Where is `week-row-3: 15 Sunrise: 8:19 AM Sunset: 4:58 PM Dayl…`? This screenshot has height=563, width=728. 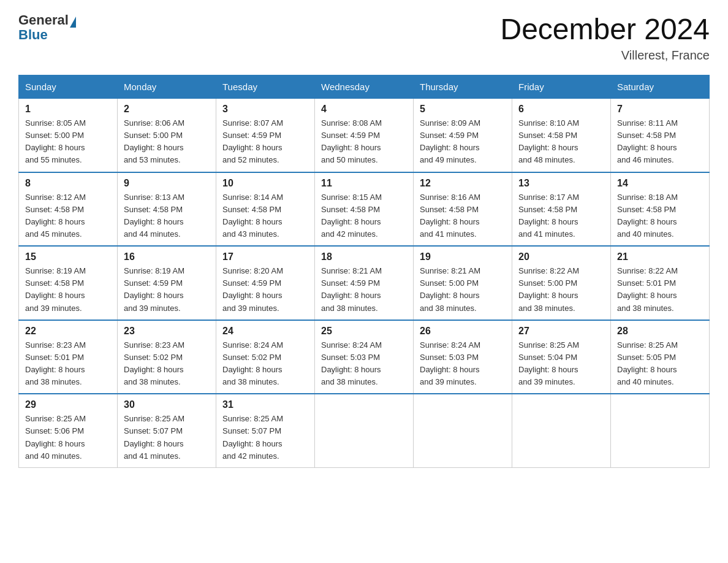 week-row-3: 15 Sunrise: 8:19 AM Sunset: 4:58 PM Dayl… is located at coordinates (364, 283).